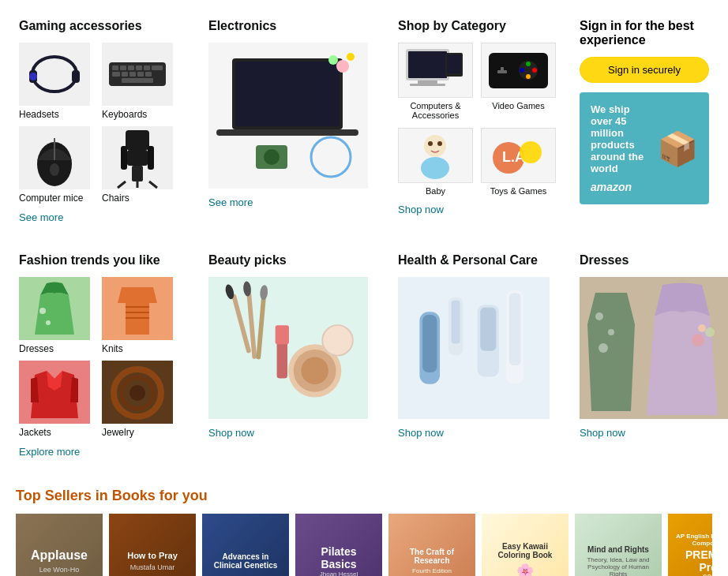  I want to click on book-applause: Applause Lee Won-Ho, so click(59, 544).